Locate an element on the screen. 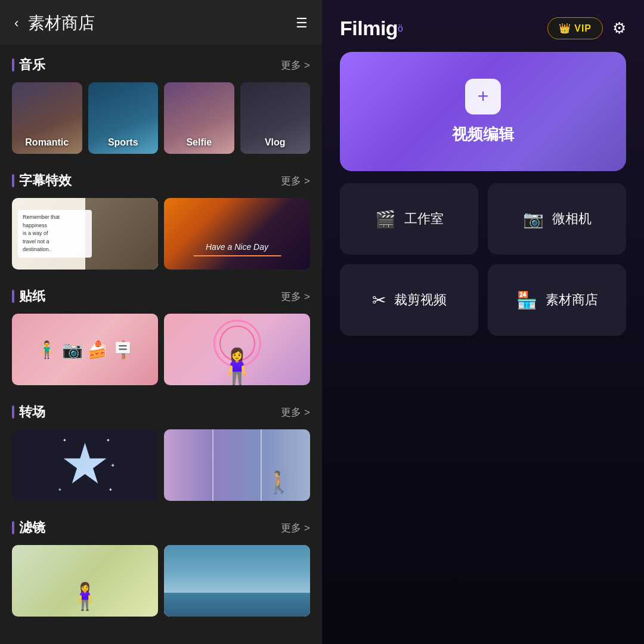 The width and height of the screenshot is (644, 644). sticker-section-title: 贴纸 is located at coordinates (32, 296).